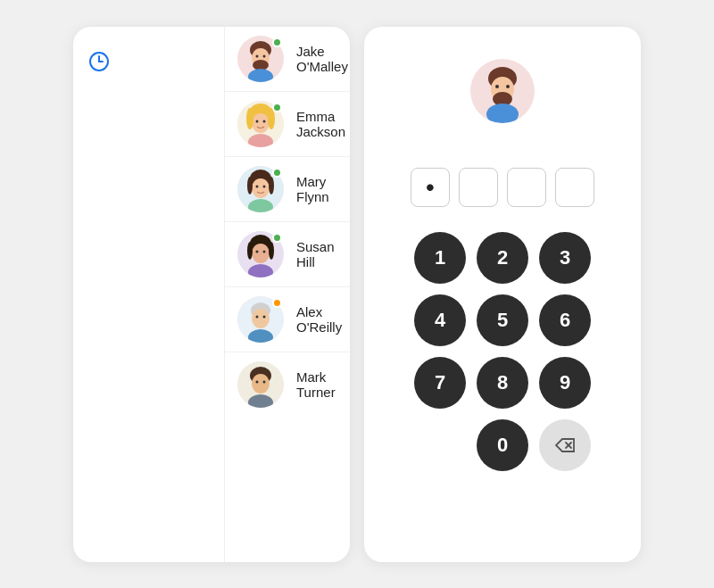 The image size is (714, 588). I want to click on numpad-key-1: 1, so click(440, 258).